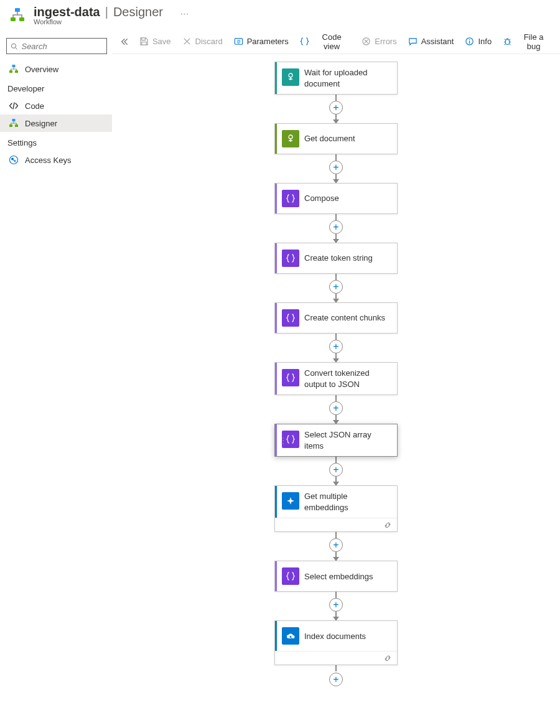  What do you see at coordinates (336, 42) in the screenshot?
I see `toolbar: Save Discard @ Parameters Code view Erro…` at bounding box center [336, 42].